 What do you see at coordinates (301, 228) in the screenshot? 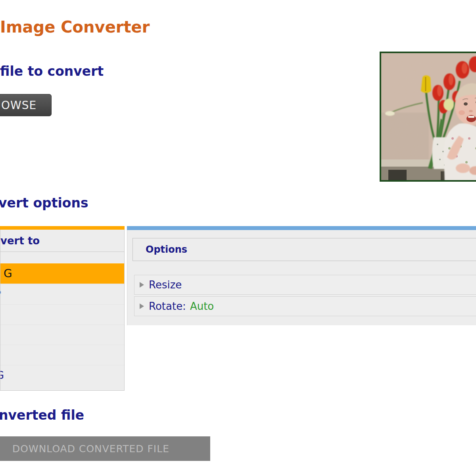
I see `blue-accent-bar` at bounding box center [301, 228].